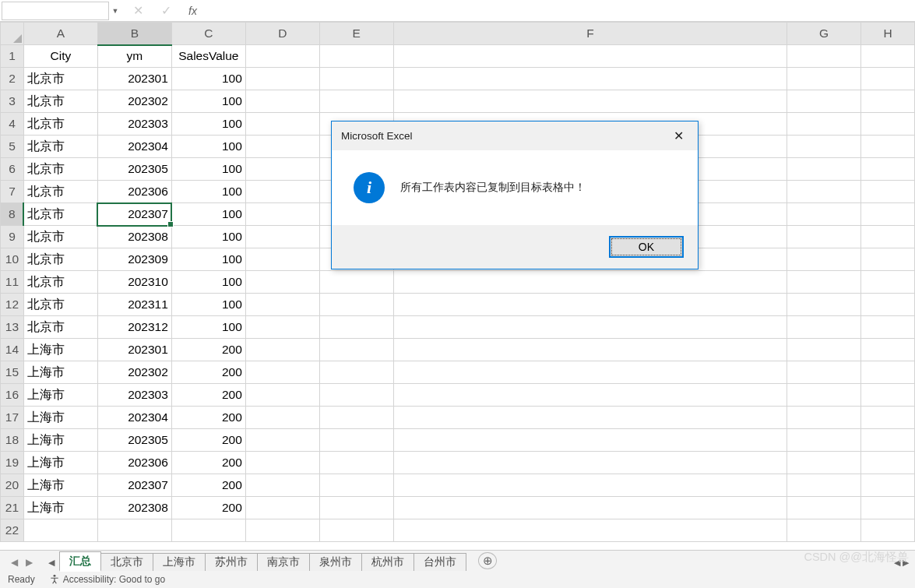 Image resolution: width=915 pixels, height=588 pixels. Describe the element at coordinates (824, 486) in the screenshot. I see `cell-G20` at that location.